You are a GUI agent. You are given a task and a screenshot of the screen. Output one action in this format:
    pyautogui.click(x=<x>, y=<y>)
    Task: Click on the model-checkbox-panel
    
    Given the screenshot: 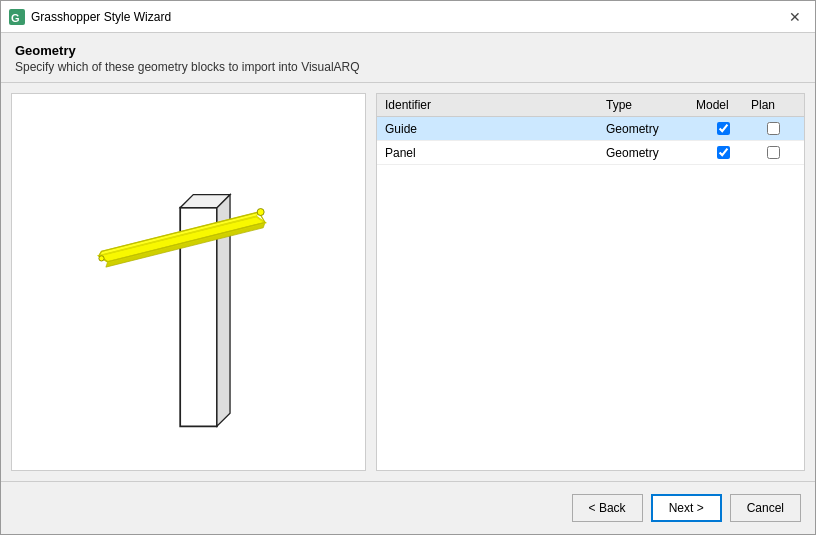 What is the action you would take?
    pyautogui.click(x=724, y=152)
    